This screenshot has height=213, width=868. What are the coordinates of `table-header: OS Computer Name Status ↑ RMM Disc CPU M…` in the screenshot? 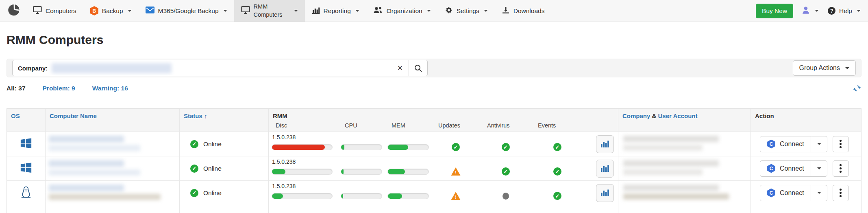 It's located at (434, 120).